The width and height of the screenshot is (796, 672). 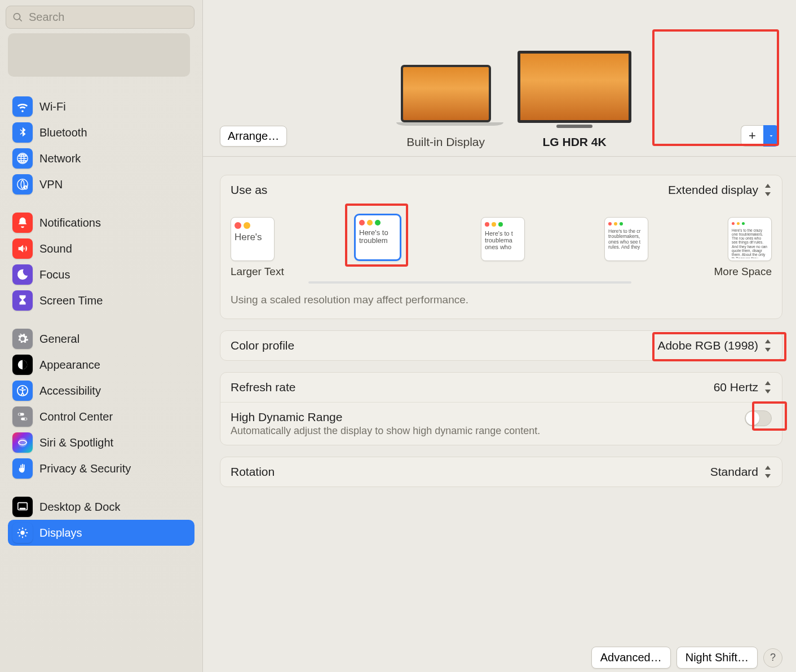 What do you see at coordinates (501, 237) in the screenshot?
I see `resolution-tiles: Here's Here's to troublem Here's to t tr…` at bounding box center [501, 237].